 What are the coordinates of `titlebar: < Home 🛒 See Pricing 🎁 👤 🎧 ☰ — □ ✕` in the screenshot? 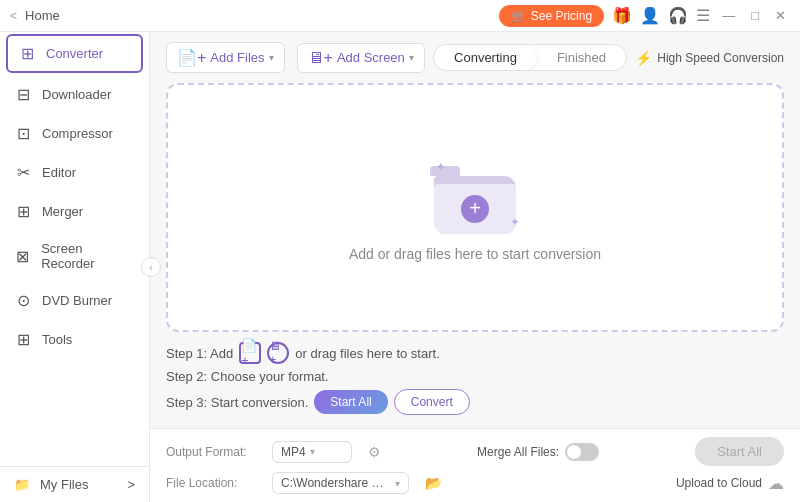 It's located at (400, 16).